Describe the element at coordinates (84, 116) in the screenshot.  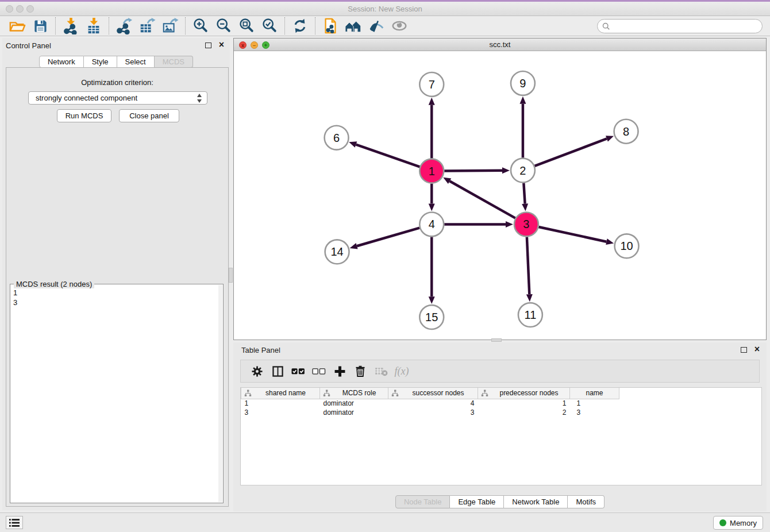
I see `run-mcds-button: Run MCDS` at that location.